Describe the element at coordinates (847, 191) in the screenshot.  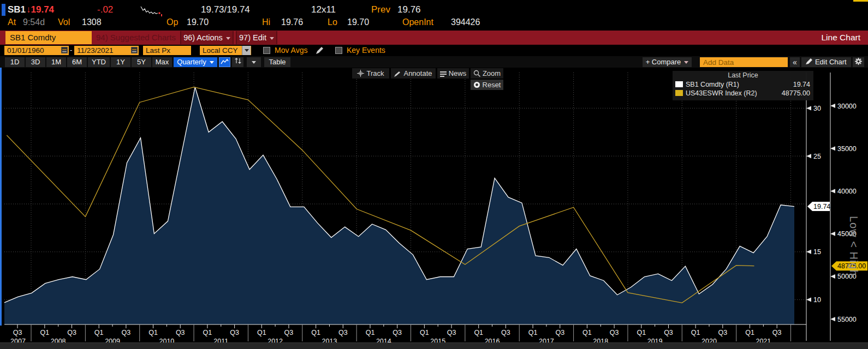
I see `svg-text: 40000` at that location.